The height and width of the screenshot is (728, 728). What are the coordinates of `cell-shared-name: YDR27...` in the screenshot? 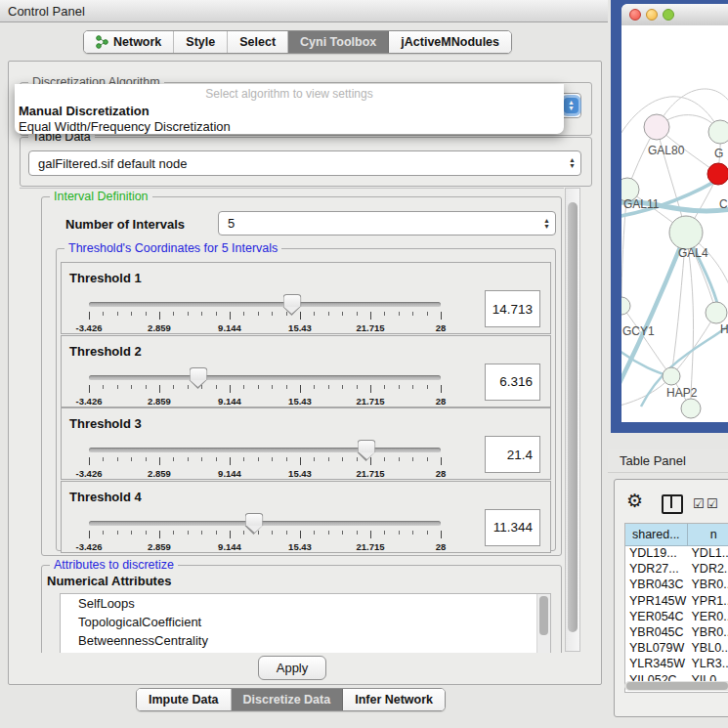 It's located at (657, 569).